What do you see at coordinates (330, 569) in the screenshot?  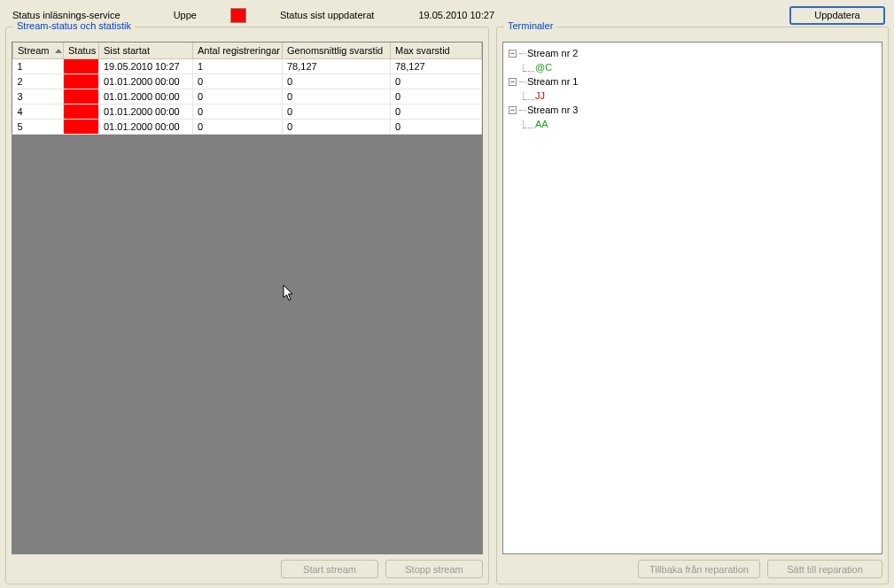 I see `start-stream-button: Start stream` at bounding box center [330, 569].